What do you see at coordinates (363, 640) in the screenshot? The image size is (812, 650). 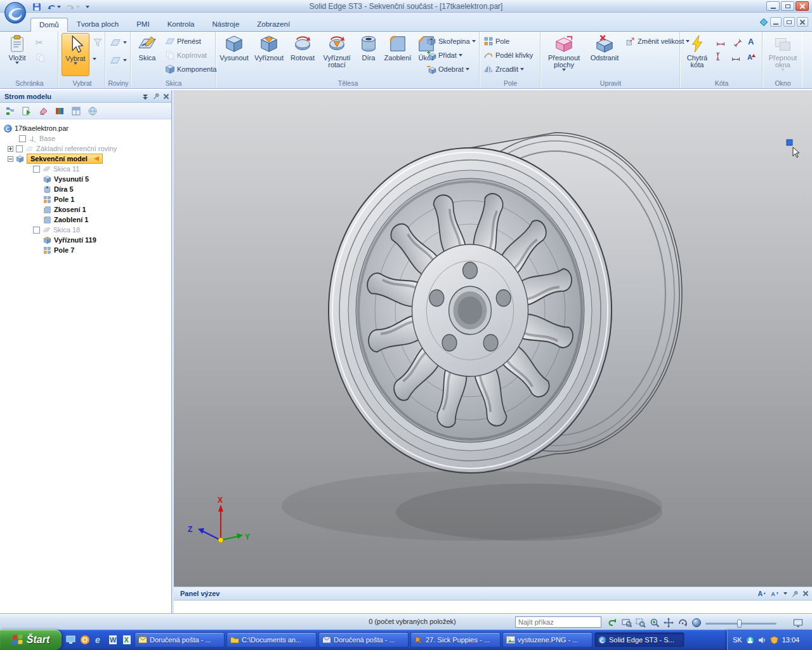 I see `taskbar-button-mail-2: Doručená pošta - ...` at bounding box center [363, 640].